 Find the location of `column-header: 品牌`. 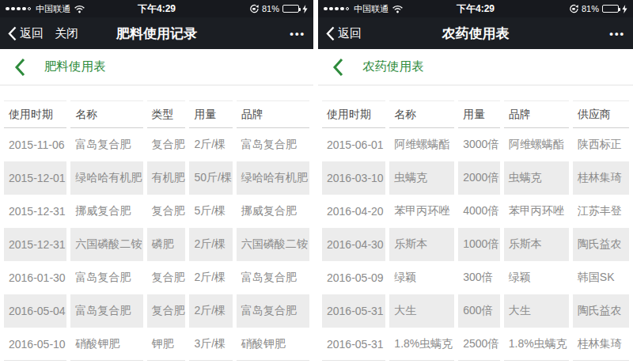

column-header: 品牌 is located at coordinates (273, 114).